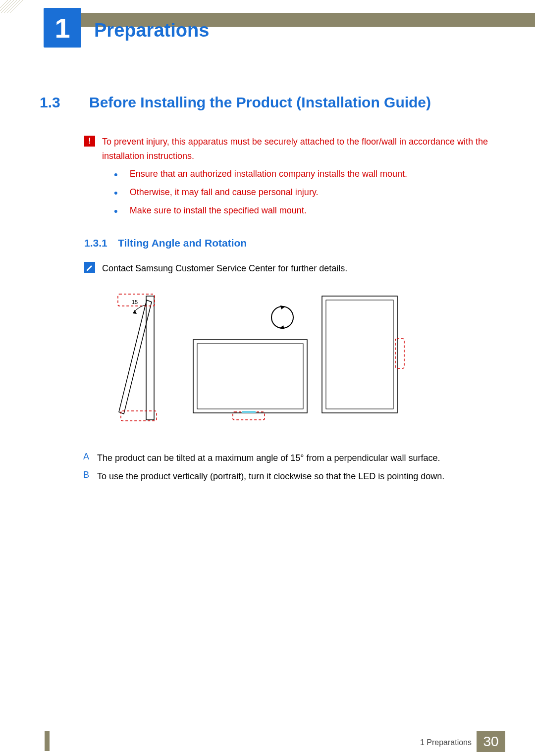 This screenshot has width=535, height=756. Describe the element at coordinates (90, 476) in the screenshot. I see `letter-marker: B` at that location.